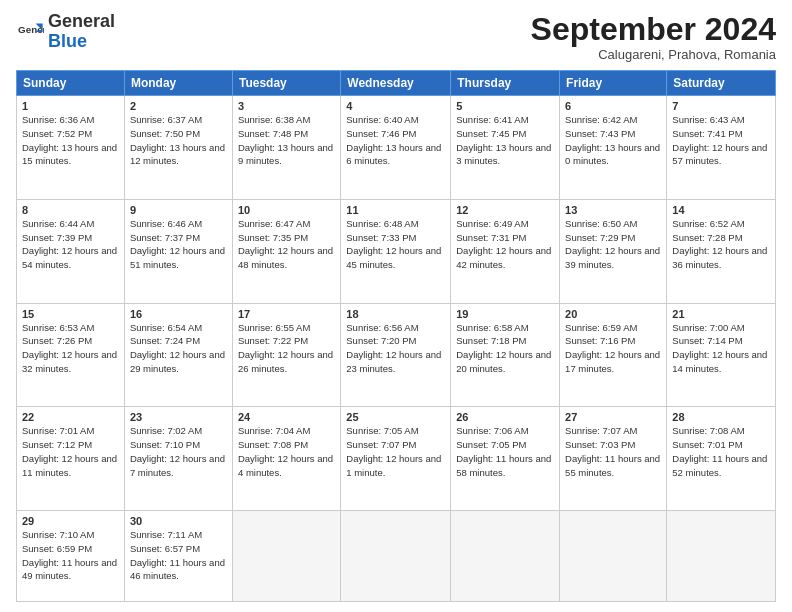 This screenshot has width=792, height=612. I want to click on daylight-text: Daylight: 13 hours and 0 minutes., so click(613, 155).